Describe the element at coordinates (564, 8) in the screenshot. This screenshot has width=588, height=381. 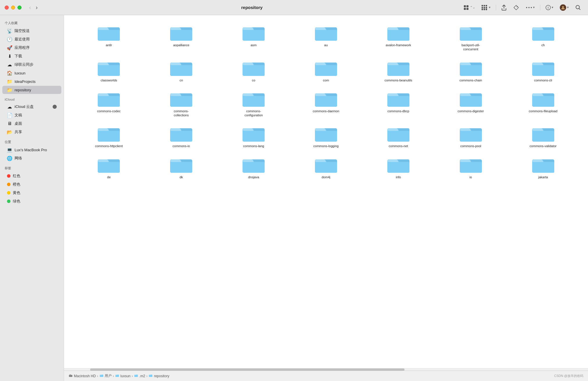
I see `user-dropdown-button: ▾` at that location.